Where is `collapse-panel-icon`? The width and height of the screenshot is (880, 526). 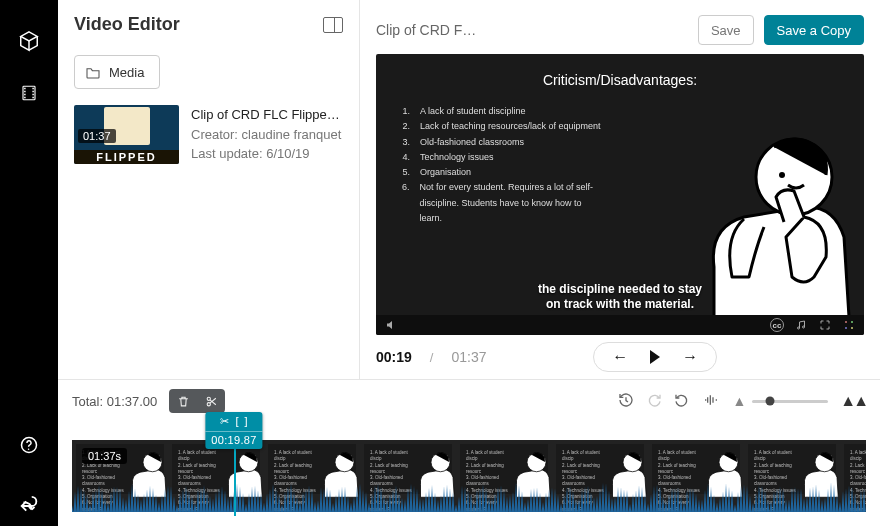 collapse-panel-icon is located at coordinates (333, 25).